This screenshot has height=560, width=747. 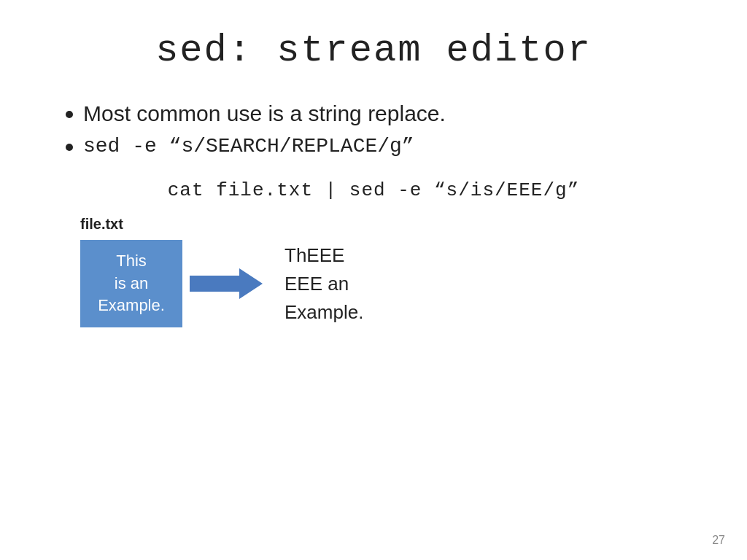 What do you see at coordinates (131, 306) in the screenshot?
I see `input-line-3: Example.` at bounding box center [131, 306].